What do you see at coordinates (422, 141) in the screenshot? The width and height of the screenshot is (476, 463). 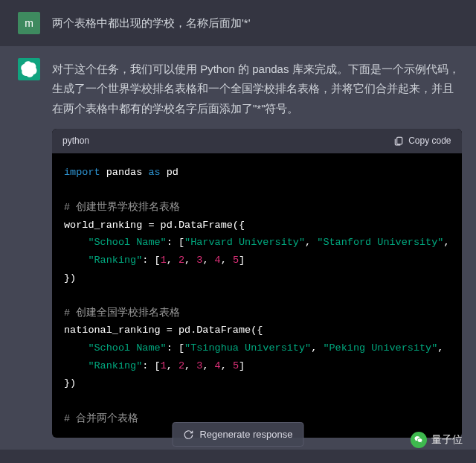 I see `copy-code-button: Copy code` at bounding box center [422, 141].